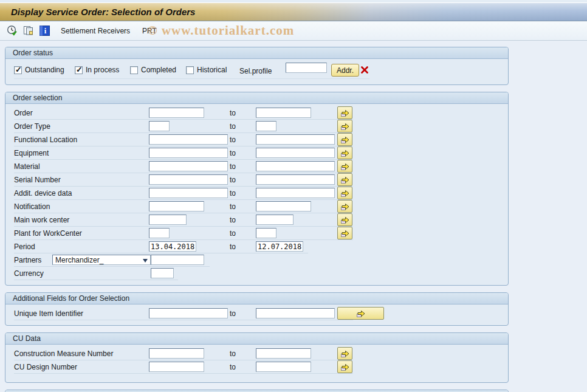  I want to click on period-to-input, so click(280, 247).